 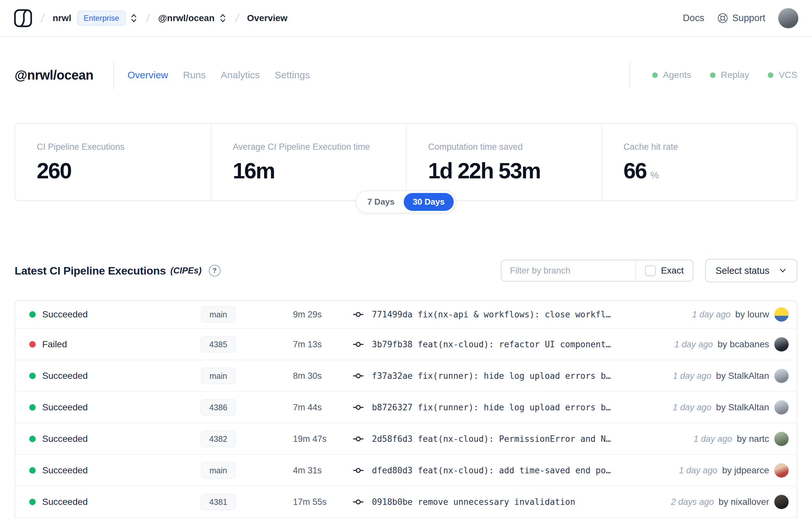 I want to click on org-switcher-chevron-up-down-icon, so click(x=134, y=18).